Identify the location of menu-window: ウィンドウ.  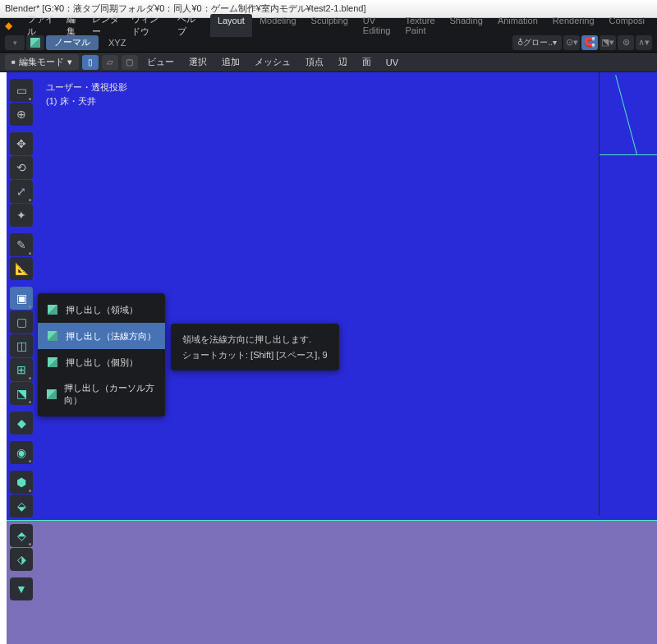
(149, 25).